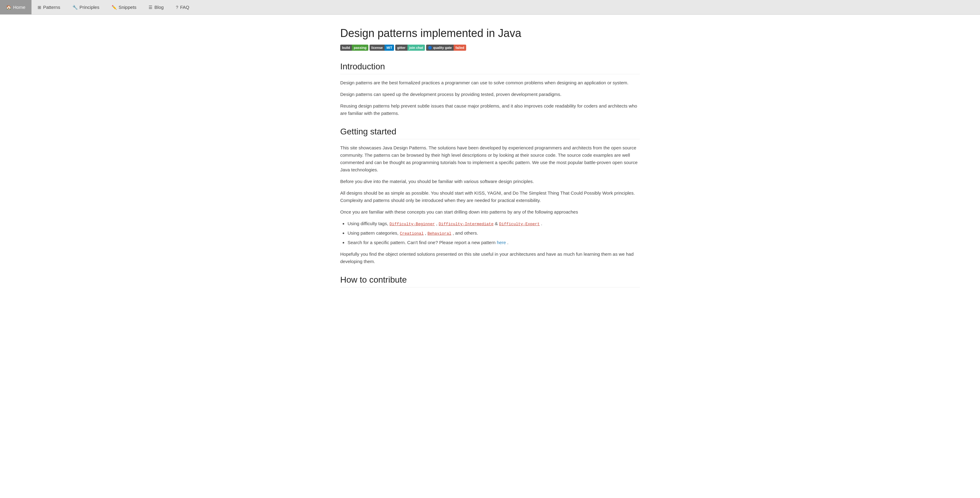  What do you see at coordinates (501, 243) in the screenshot?
I see `link-here: here` at bounding box center [501, 243].